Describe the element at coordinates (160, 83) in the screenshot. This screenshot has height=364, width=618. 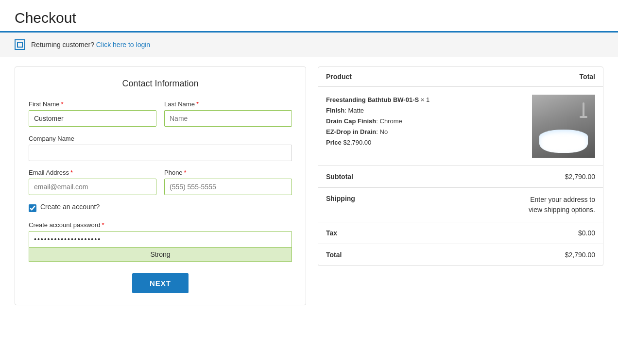
I see `form-title: Contact Information` at that location.